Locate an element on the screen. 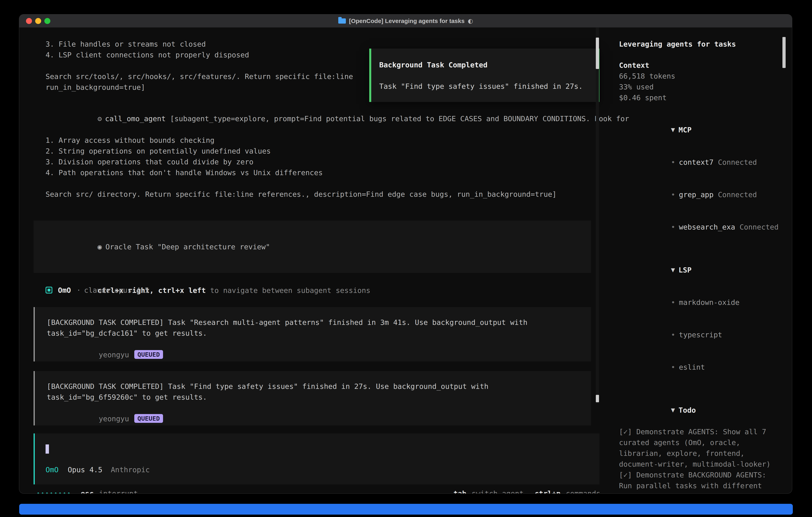 This screenshot has height=517, width=812. session-title: Leveraging agents for tasks is located at coordinates (702, 44).